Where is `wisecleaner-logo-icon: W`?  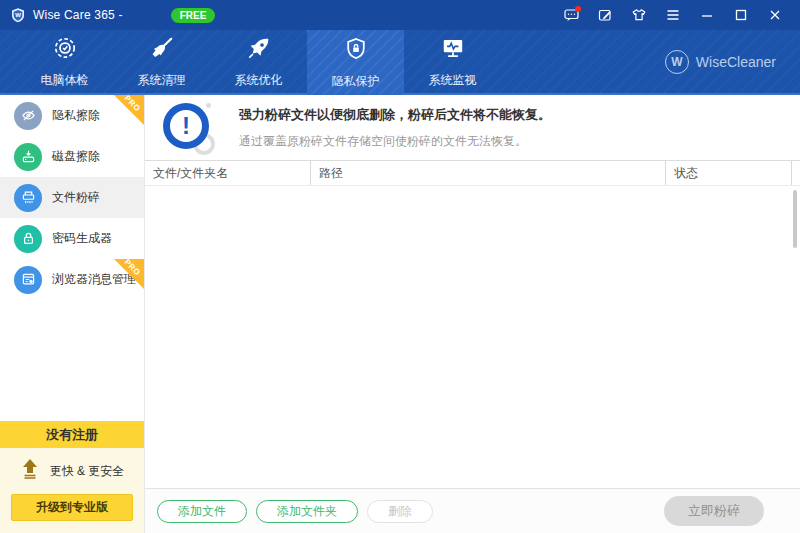
wisecleaner-logo-icon: W is located at coordinates (677, 62).